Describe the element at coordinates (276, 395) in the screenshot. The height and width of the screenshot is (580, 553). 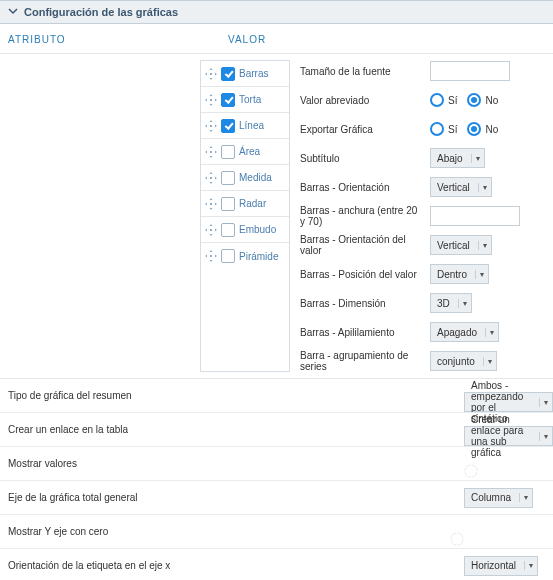
I see `form-row: Tipo de gráfica del resumenAmbos - empez…` at that location.